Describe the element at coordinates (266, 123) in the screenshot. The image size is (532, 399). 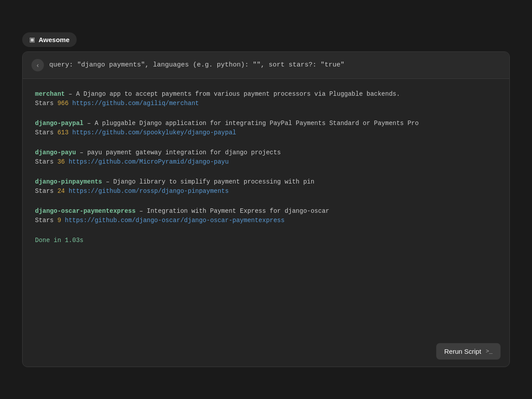
I see `result-line-name: django-paypal – A pluggable Django appli…` at that location.